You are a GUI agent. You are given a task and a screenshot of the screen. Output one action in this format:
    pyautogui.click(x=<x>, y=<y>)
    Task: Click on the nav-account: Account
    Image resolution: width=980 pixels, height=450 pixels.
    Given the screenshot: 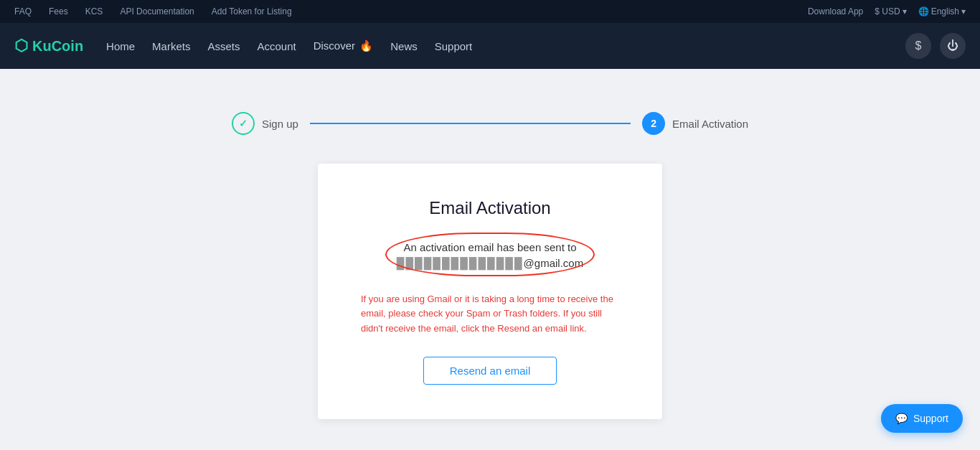 What is the action you would take?
    pyautogui.click(x=276, y=46)
    